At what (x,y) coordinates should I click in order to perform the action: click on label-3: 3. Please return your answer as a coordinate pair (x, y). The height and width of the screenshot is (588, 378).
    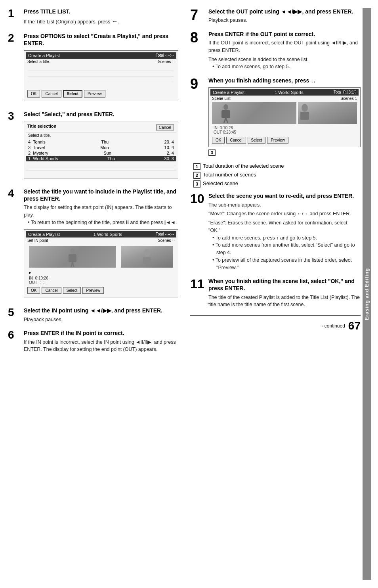
    Looking at the image, I should click on (197, 184).